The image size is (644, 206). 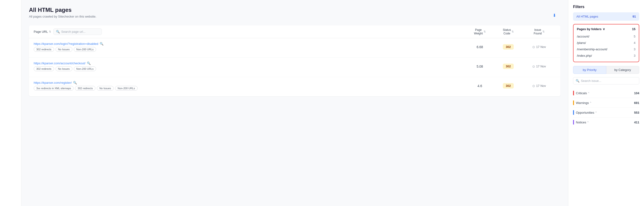 What do you see at coordinates (587, 16) in the screenshot?
I see `filter-all-pages-label: All HTML pages` at bounding box center [587, 16].